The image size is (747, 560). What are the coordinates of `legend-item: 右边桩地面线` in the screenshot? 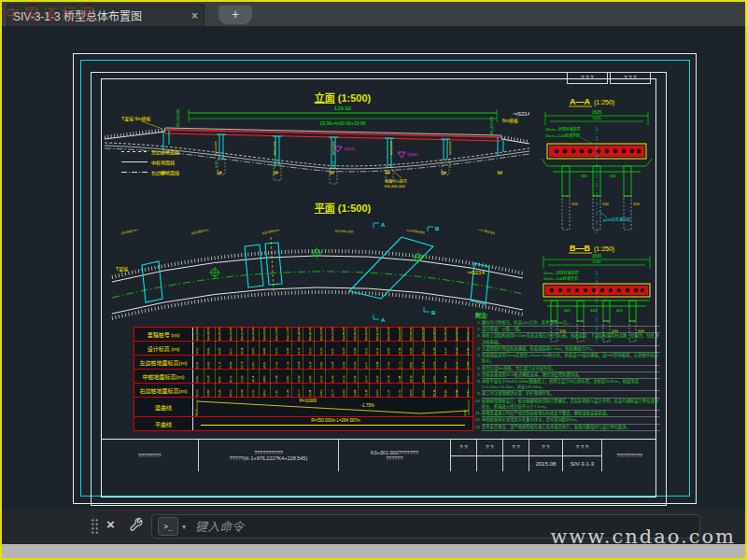 It's located at (170, 172).